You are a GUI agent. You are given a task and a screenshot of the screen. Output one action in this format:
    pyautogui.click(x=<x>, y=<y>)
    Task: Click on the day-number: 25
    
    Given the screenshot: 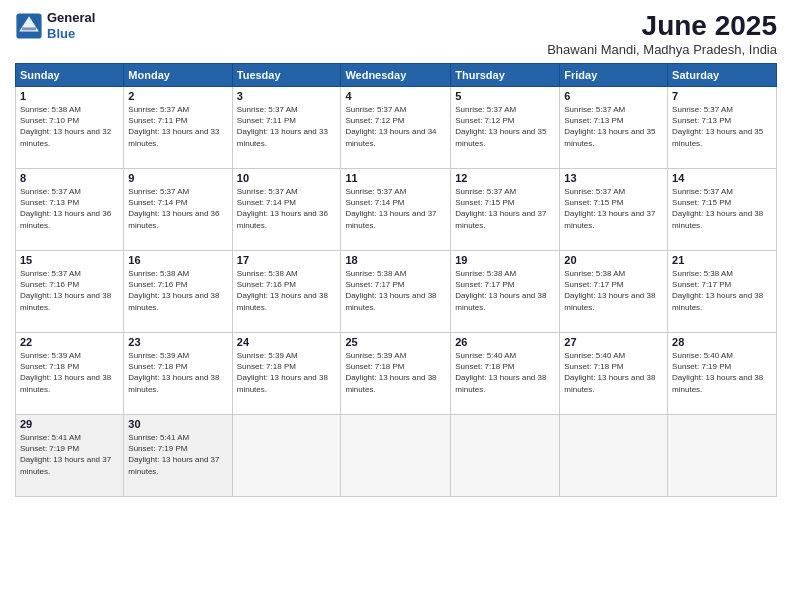 What is the action you would take?
    pyautogui.click(x=396, y=342)
    